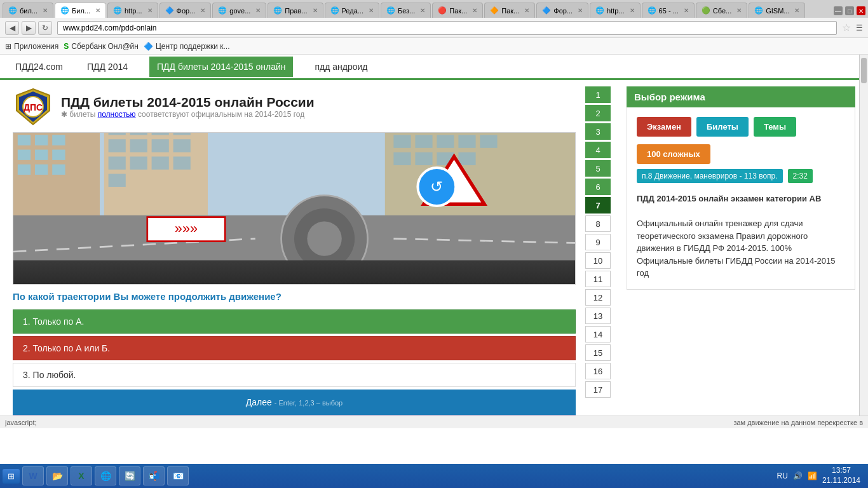 Image resolution: width=868 pixels, height=488 pixels. Describe the element at coordinates (188, 114) in the screenshot. I see `page-subtitle: ✱ билеты полностью соответствуют официал…` at that location.